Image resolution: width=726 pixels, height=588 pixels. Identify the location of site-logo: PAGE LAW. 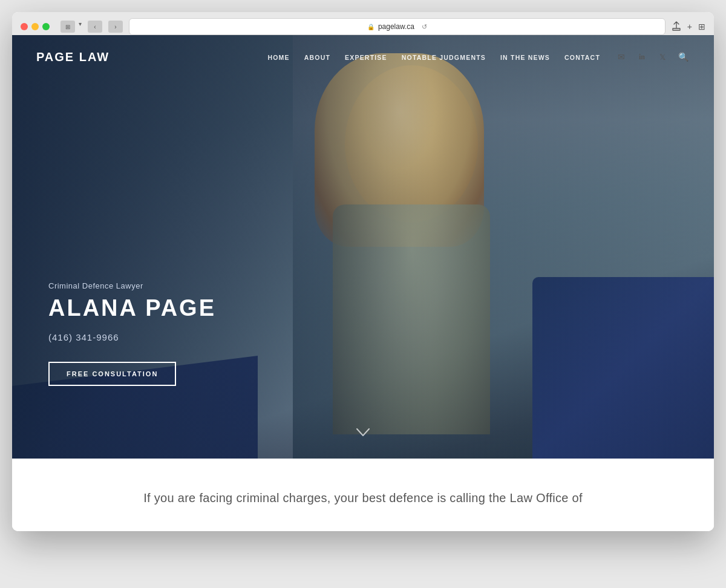
(73, 57).